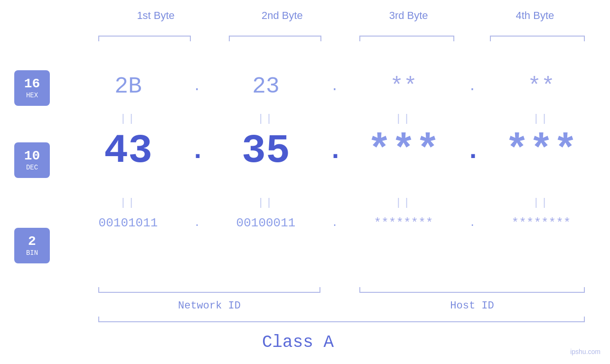 The image size is (610, 364). What do you see at coordinates (209, 306) in the screenshot?
I see `network-id-label: Network ID` at bounding box center [209, 306].